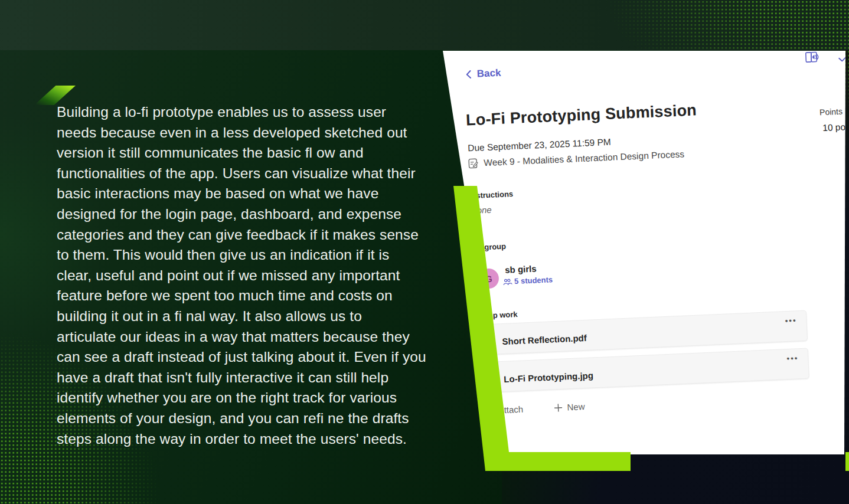  Describe the element at coordinates (241, 419) in the screenshot. I see `paragraph-line: elements of your design, and you can ref…` at that location.